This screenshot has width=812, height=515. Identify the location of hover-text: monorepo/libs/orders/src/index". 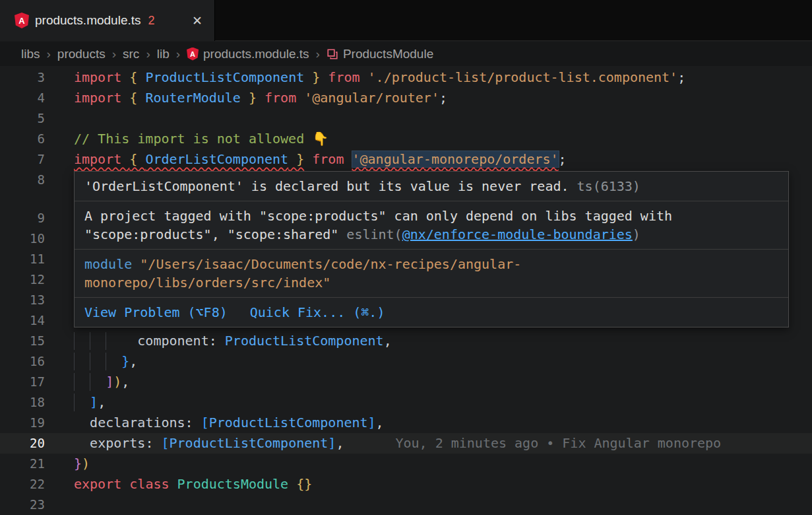
(207, 283).